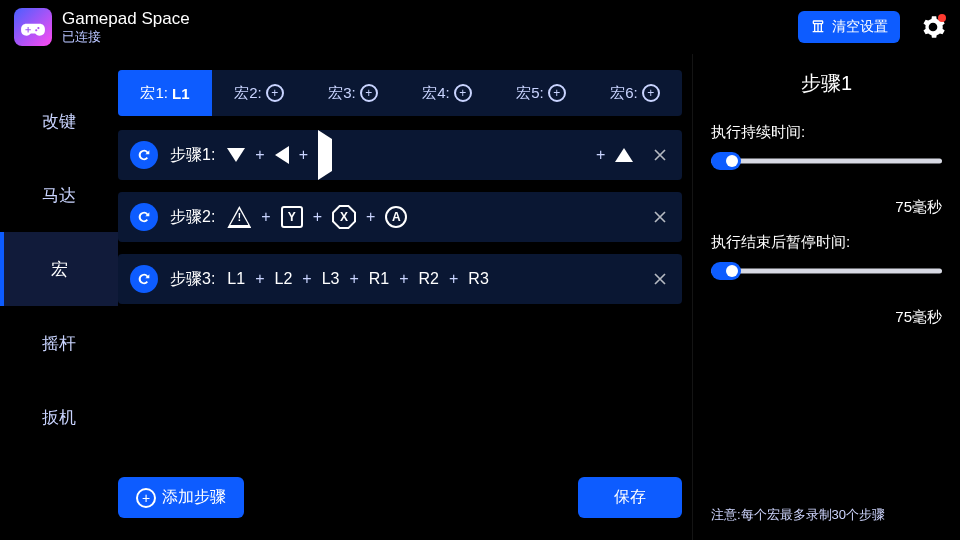 The height and width of the screenshot is (540, 960). Describe the element at coordinates (452, 155) in the screenshot. I see `dpad-right-icon` at that location.